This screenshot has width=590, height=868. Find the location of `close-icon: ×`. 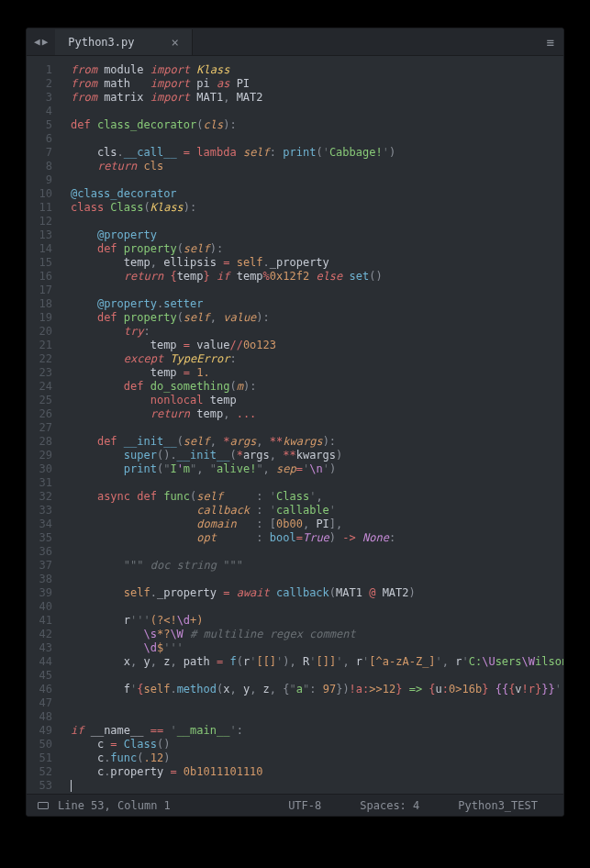

close-icon: × is located at coordinates (175, 42).